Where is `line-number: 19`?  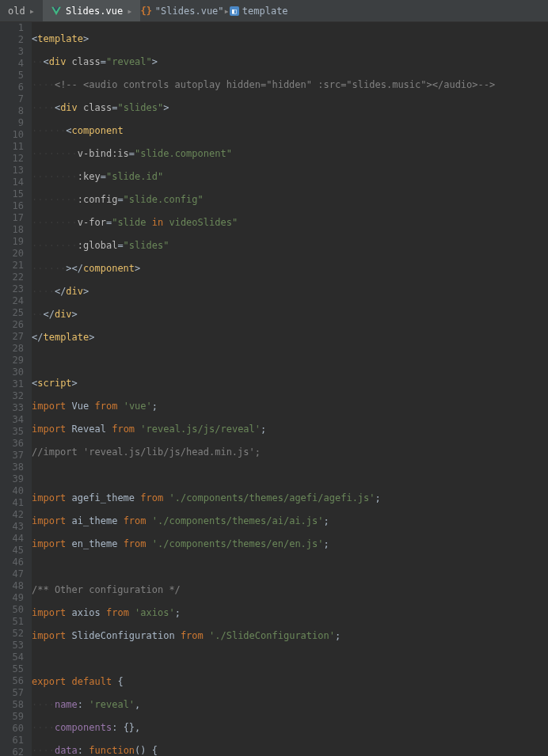 line-number: 19 is located at coordinates (15, 242).